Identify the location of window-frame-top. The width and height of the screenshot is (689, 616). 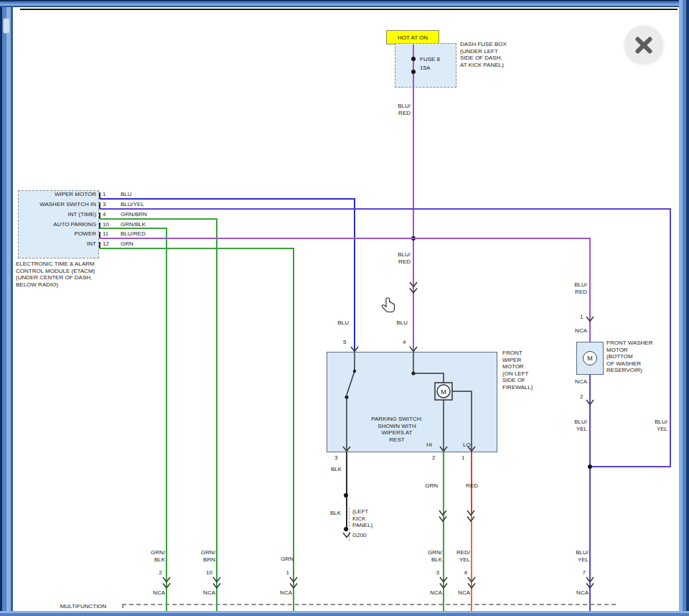
(344, 4).